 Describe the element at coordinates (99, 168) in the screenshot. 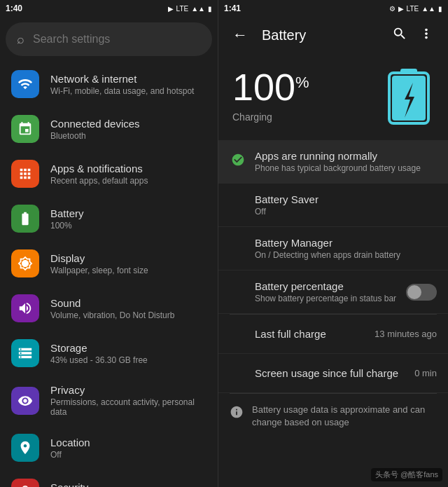

I see `apps-title: Apps & notifications` at that location.